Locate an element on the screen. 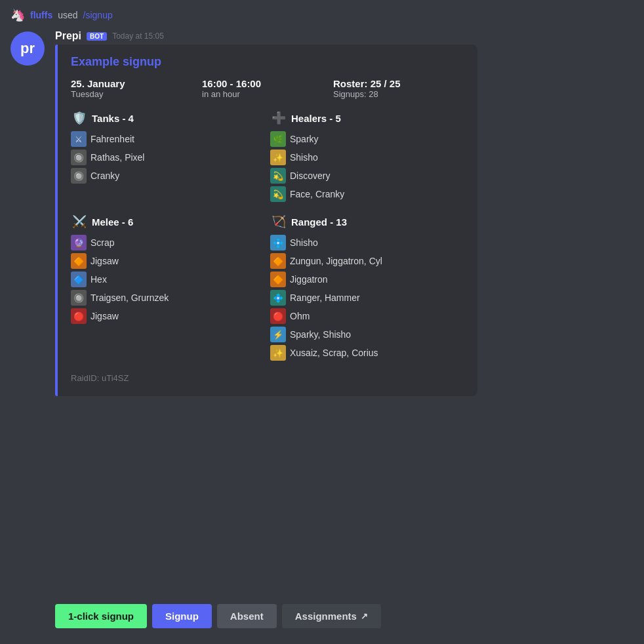  list-item: 🔴 Ohm is located at coordinates (367, 316).